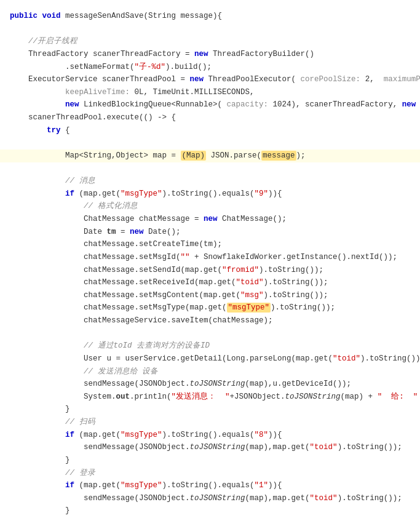 This screenshot has height=518, width=420. What do you see at coordinates (53, 422) in the screenshot?
I see `line-comment6: // 扫码` at bounding box center [53, 422].